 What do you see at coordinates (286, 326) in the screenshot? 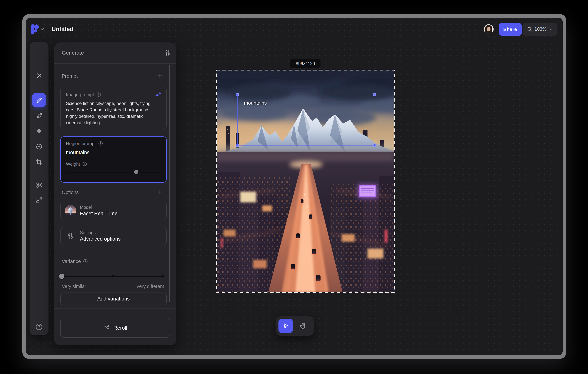
I see `select-cursor-tool` at bounding box center [286, 326].